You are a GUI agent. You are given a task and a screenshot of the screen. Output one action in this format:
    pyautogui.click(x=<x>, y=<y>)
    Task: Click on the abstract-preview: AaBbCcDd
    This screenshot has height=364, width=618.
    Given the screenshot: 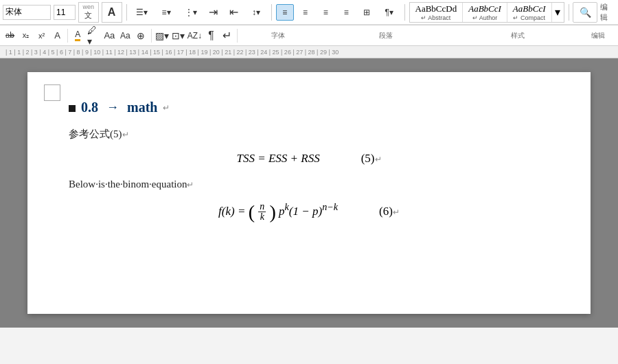 What is the action you would take?
    pyautogui.click(x=437, y=9)
    